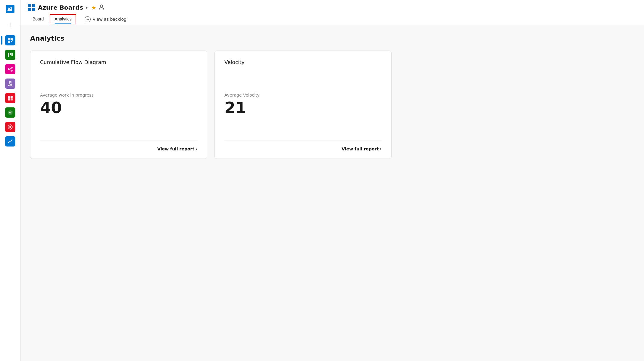 The height and width of the screenshot is (361, 644). Describe the element at coordinates (94, 8) in the screenshot. I see `favorite-star-icon: ★` at that location.